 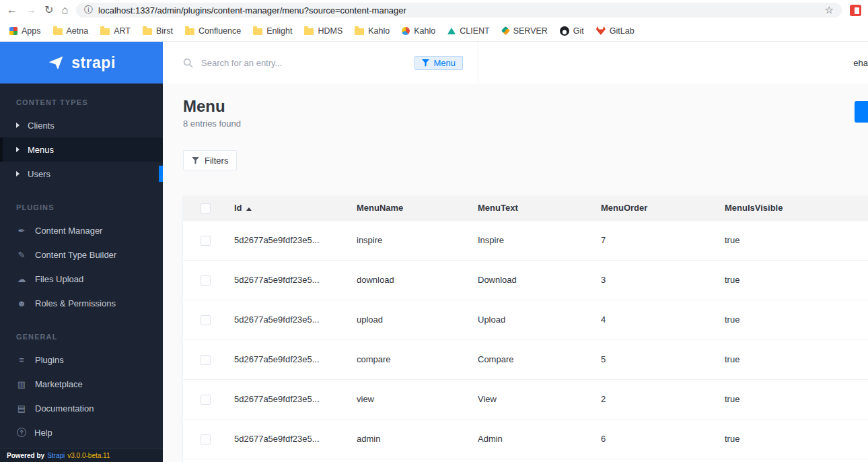 I want to click on strapi-logo-text: strapi, so click(x=94, y=63).